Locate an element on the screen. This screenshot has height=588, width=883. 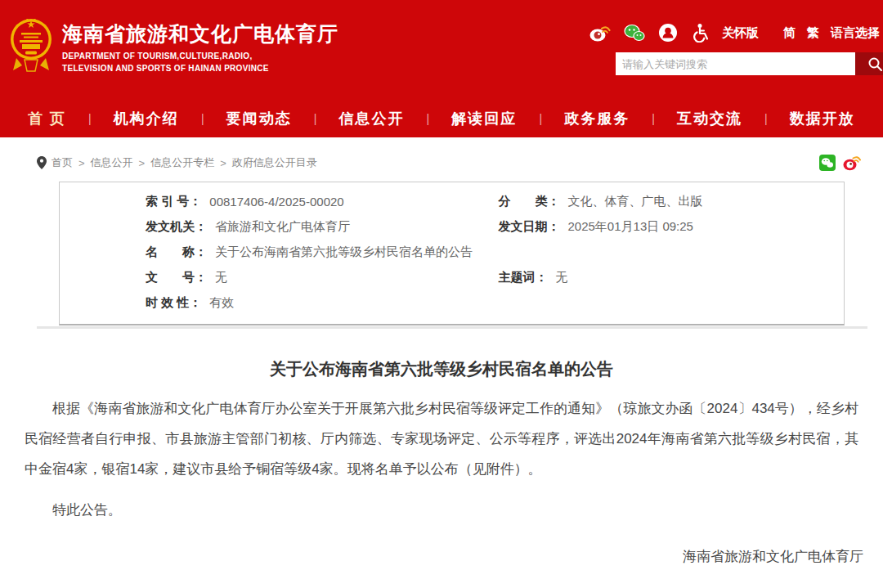
lang-simplified-link: 简 is located at coordinates (790, 33).